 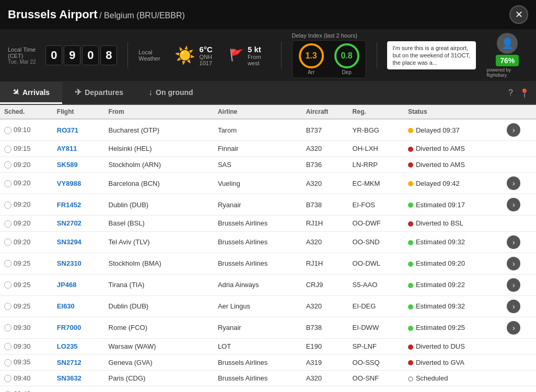 What do you see at coordinates (26, 285) in the screenshot?
I see `cell-sched: 09:25` at bounding box center [26, 285].